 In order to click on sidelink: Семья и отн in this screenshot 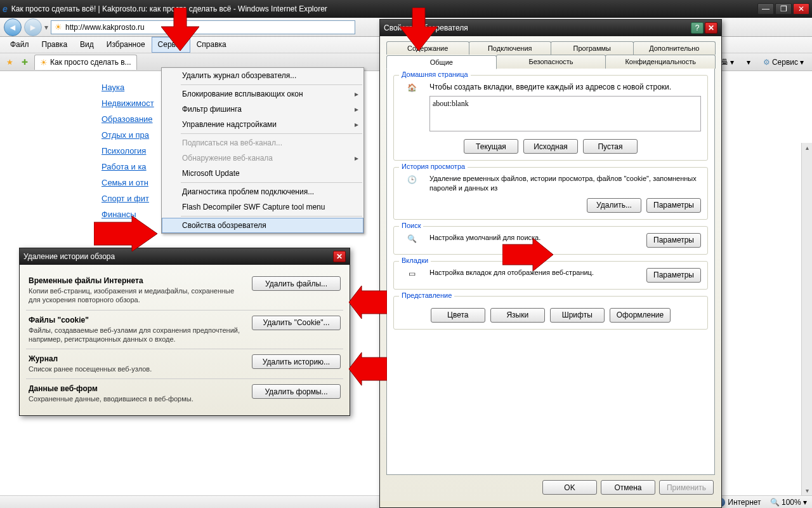, I will do `click(128, 183)`.